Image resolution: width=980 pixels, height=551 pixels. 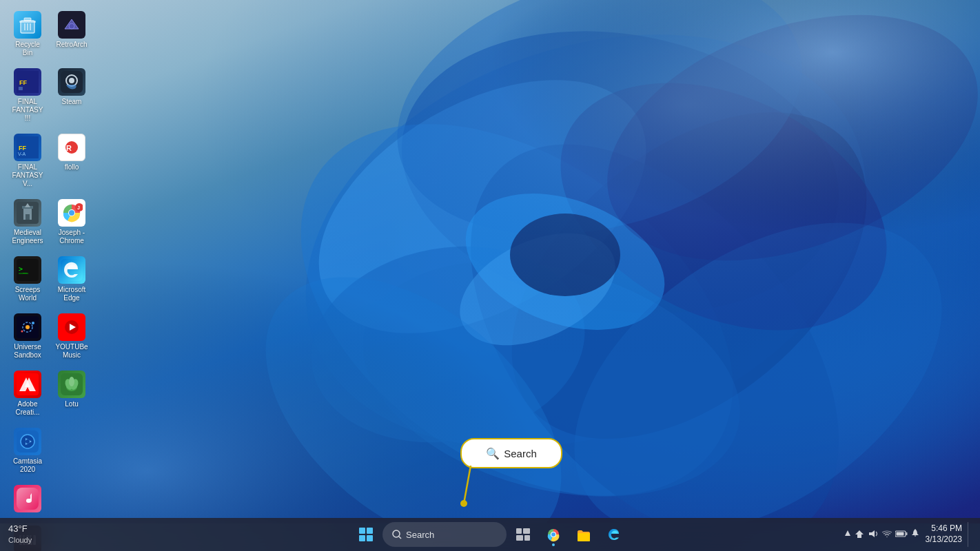 I want to click on notification-tray-icon, so click(x=915, y=534).